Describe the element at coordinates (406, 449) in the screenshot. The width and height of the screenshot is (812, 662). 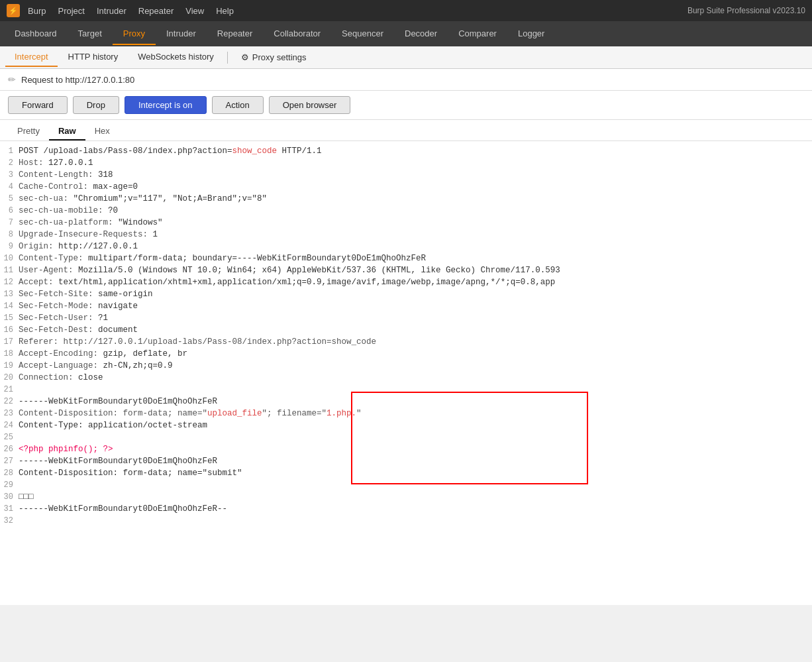
I see `table-row: 26<?php phpinfo(); ?>` at that location.